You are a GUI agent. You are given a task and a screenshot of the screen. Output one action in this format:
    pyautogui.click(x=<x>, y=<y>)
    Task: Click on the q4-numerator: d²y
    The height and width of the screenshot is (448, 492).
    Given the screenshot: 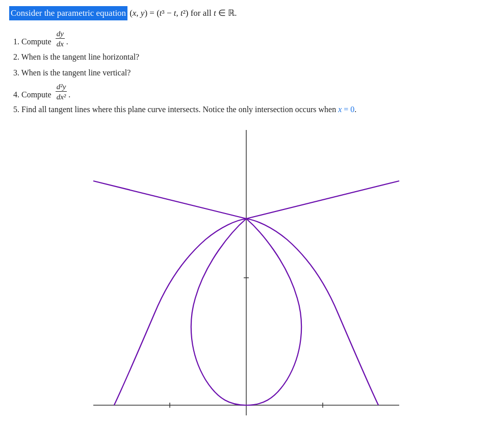 What is the action you would take?
    pyautogui.click(x=61, y=88)
    